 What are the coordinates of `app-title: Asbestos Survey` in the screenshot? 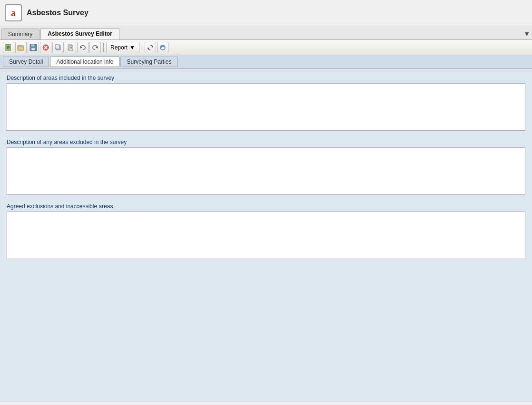 It's located at (58, 13).